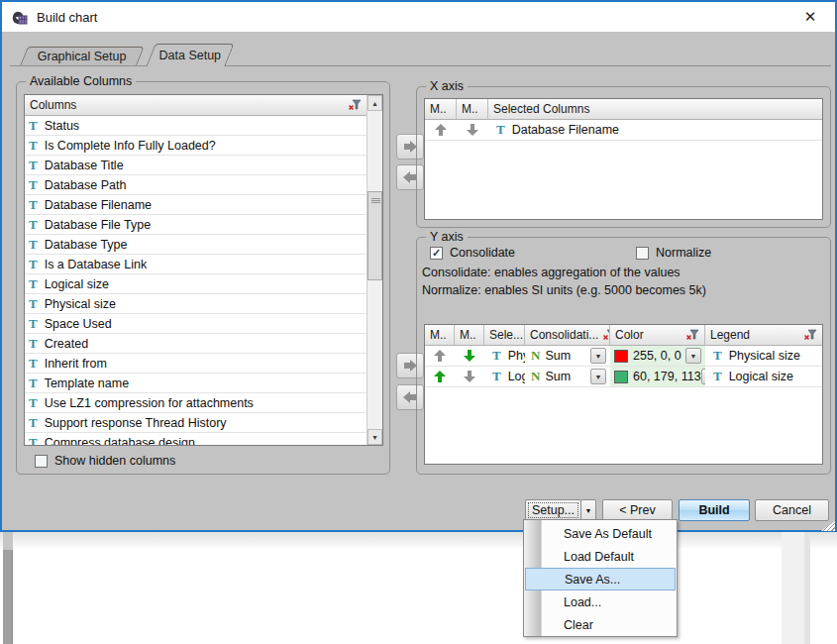 This screenshot has width=837, height=644. I want to click on build-button: Build, so click(714, 510).